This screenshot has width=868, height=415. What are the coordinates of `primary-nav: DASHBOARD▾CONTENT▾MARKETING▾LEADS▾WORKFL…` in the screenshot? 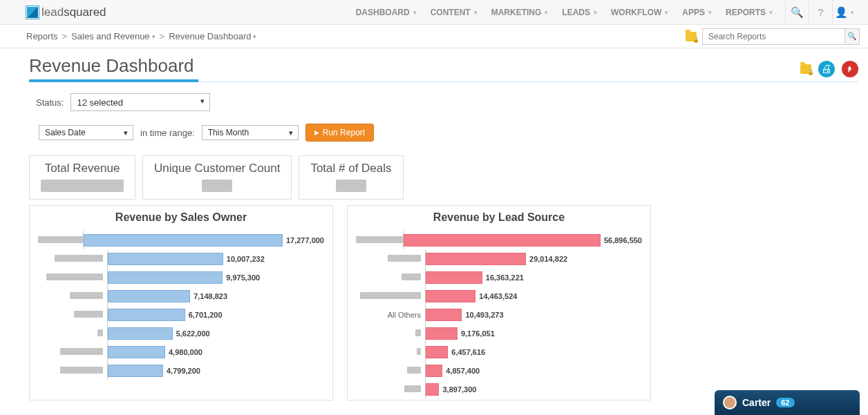 It's located at (564, 12).